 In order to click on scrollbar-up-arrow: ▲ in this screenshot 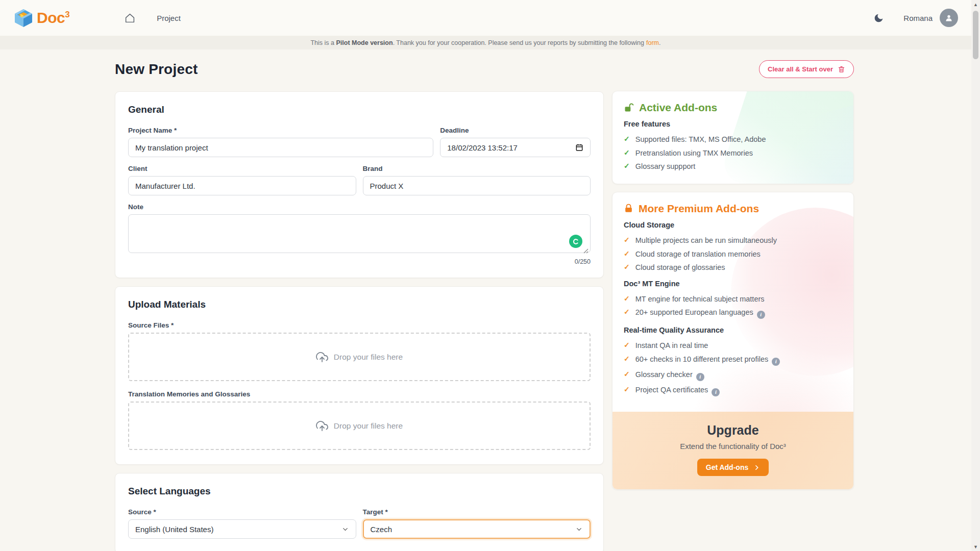, I will do `click(976, 4)`.